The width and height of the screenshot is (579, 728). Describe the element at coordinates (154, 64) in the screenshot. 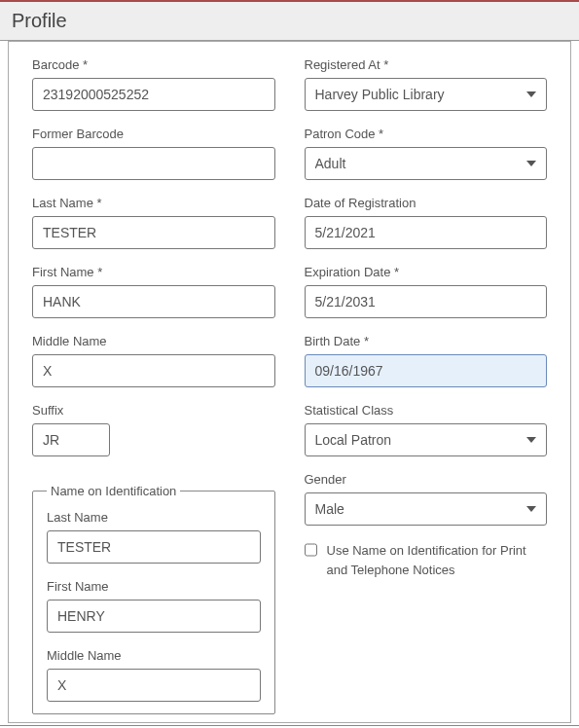

I see `barcode-label: Barcode *` at that location.